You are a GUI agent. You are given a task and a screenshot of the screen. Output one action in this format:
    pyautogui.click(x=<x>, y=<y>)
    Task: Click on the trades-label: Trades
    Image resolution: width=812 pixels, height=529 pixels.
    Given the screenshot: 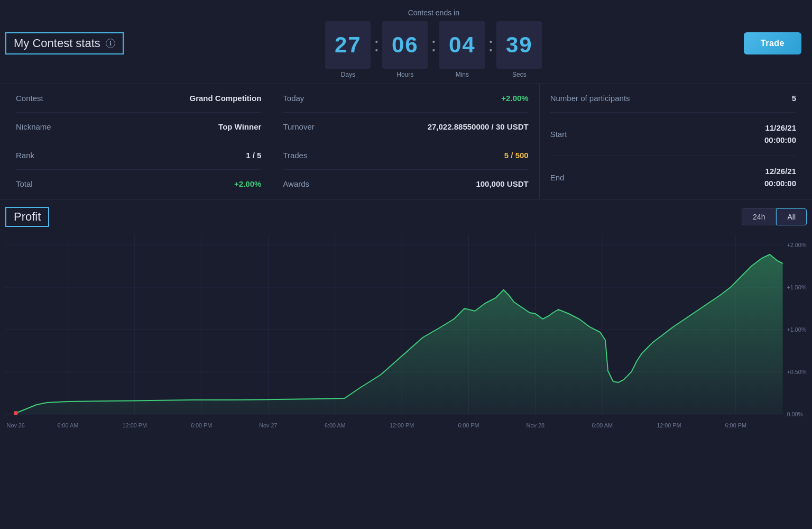 What is the action you would take?
    pyautogui.click(x=295, y=156)
    